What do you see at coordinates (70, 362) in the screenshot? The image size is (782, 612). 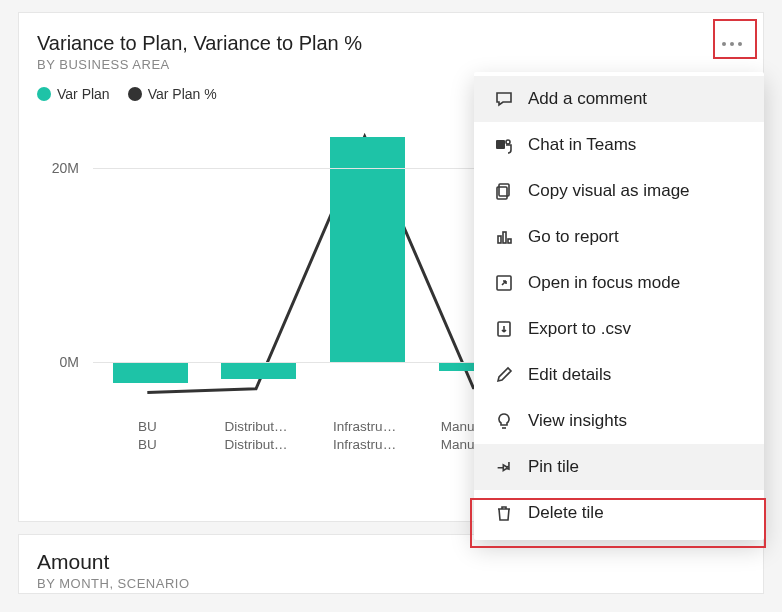 I see `y-tick-label: 0M` at bounding box center [70, 362].